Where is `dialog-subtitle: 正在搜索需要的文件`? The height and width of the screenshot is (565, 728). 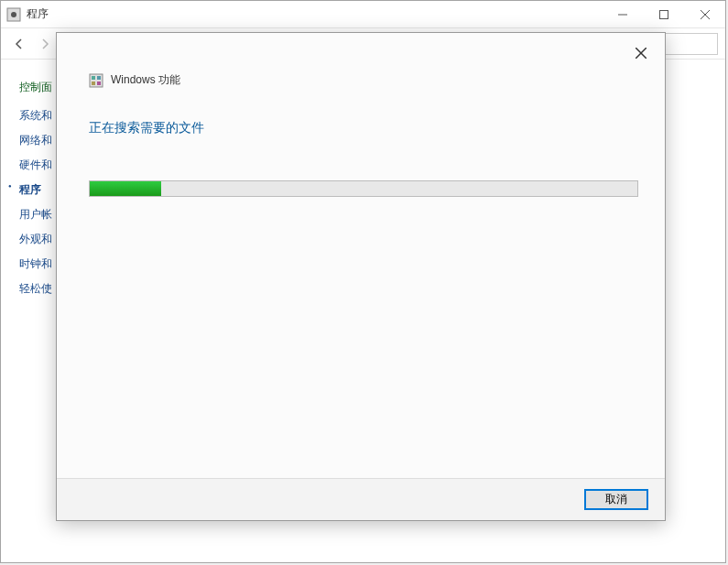 dialog-subtitle: 正在搜索需要的文件 is located at coordinates (147, 128).